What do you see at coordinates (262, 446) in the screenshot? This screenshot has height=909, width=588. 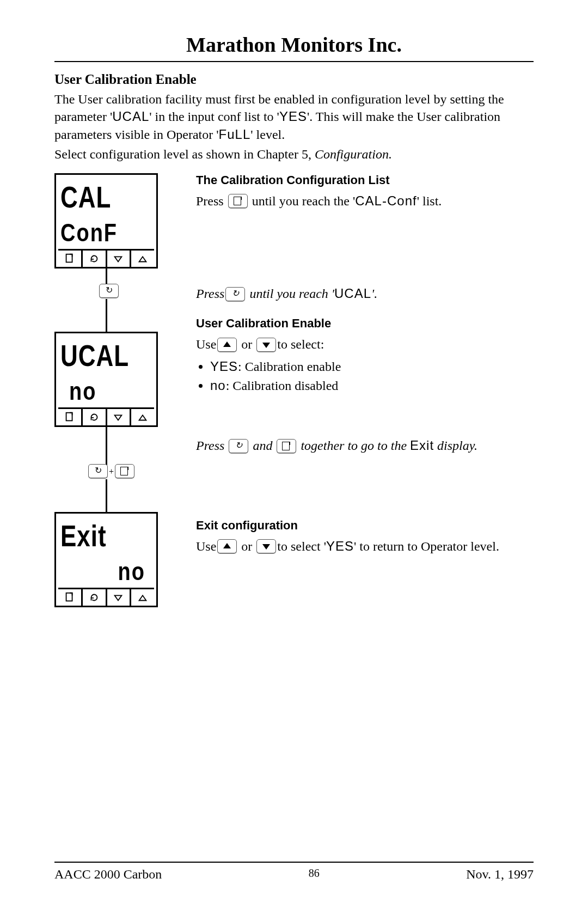 I see `text: and` at bounding box center [262, 446].